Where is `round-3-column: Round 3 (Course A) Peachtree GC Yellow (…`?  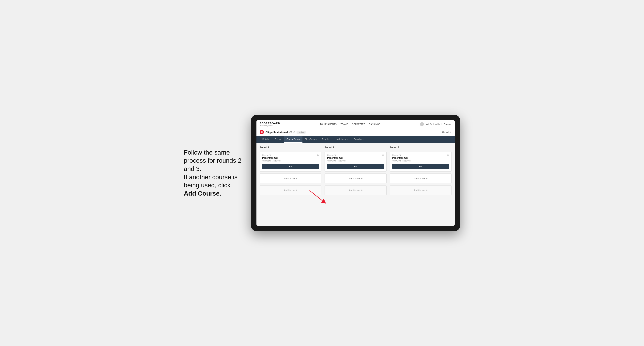 round-3-column: Round 3 (Course A) Peachtree GC Yellow (… is located at coordinates (420, 171).